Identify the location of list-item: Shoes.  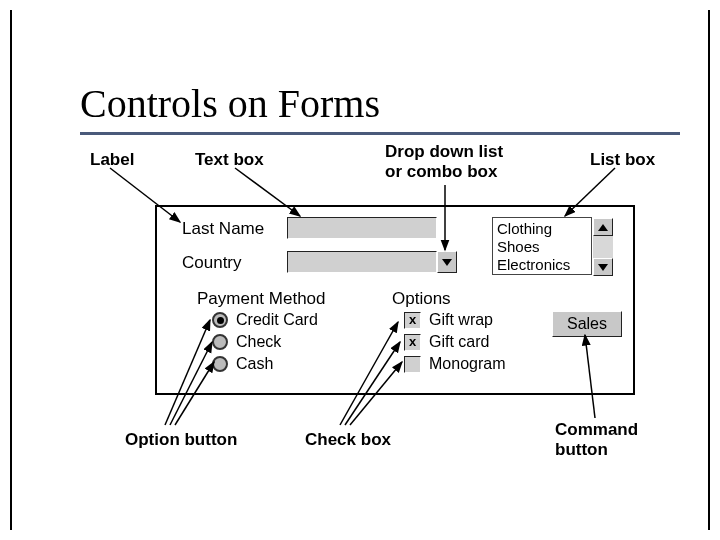
(542, 247).